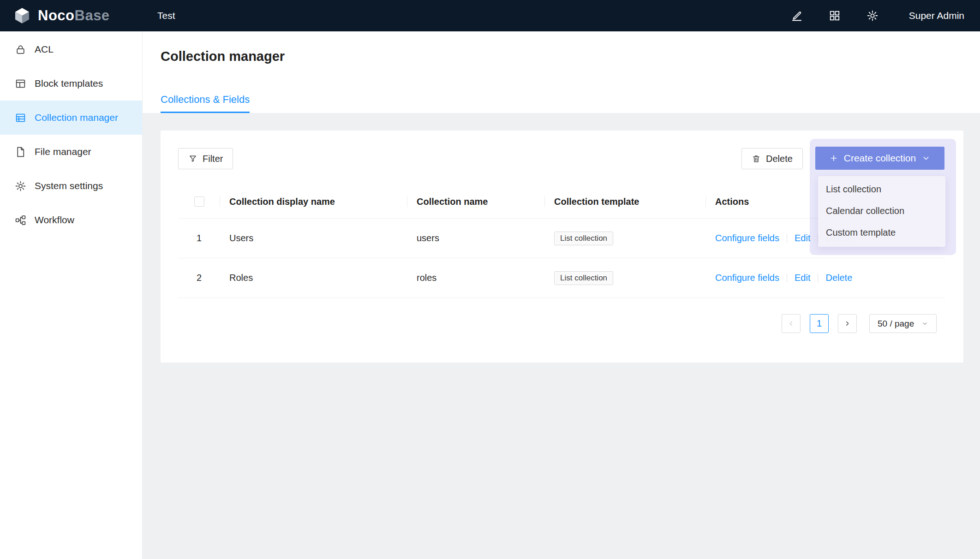 This screenshot has height=559, width=980. I want to click on filter-icon, so click(193, 159).